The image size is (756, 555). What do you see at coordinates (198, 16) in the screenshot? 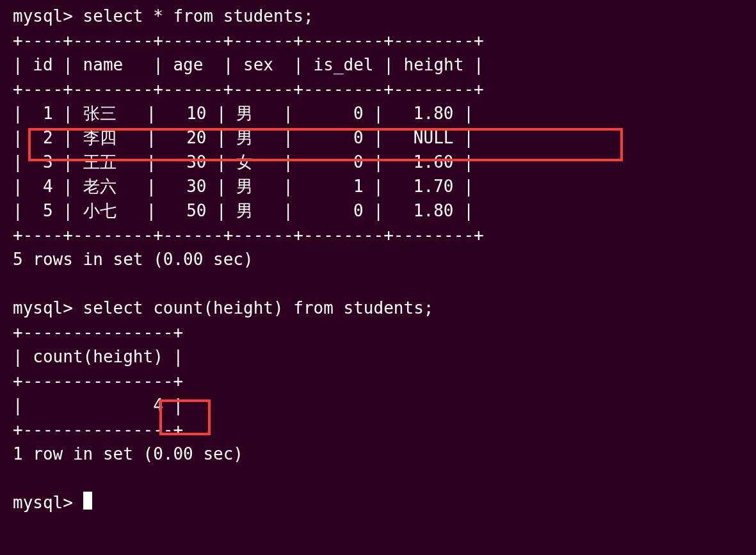
I see `sql-query-1: select * from students;` at bounding box center [198, 16].